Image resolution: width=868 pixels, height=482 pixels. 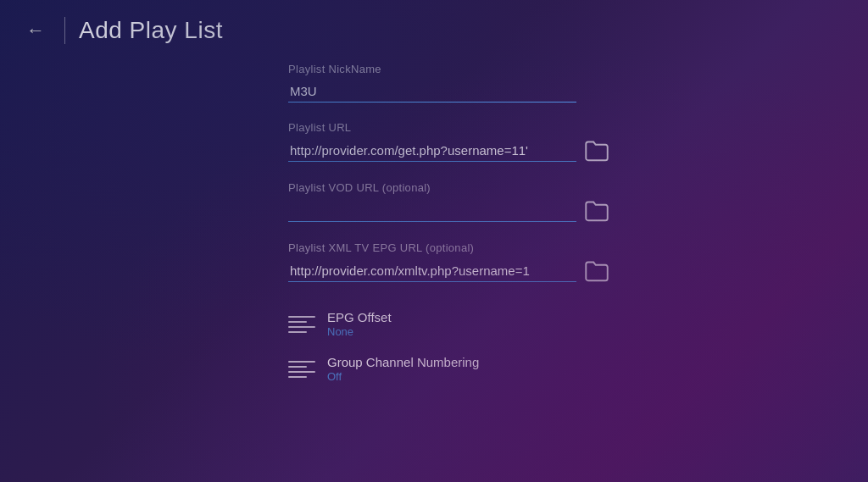 I want to click on setting-value-epg-offset: None, so click(x=359, y=332).